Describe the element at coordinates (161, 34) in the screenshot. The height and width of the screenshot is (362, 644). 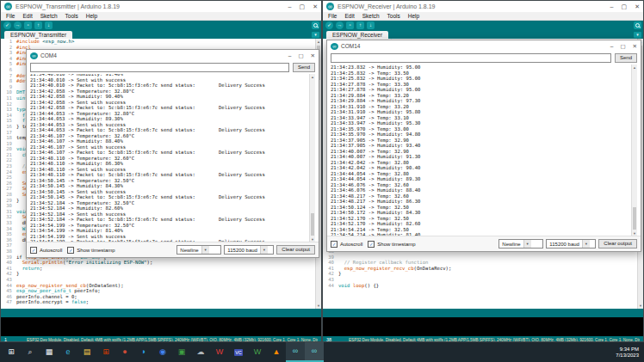
I see `tab-strip: ESPNOW_Transmitter ▾` at that location.